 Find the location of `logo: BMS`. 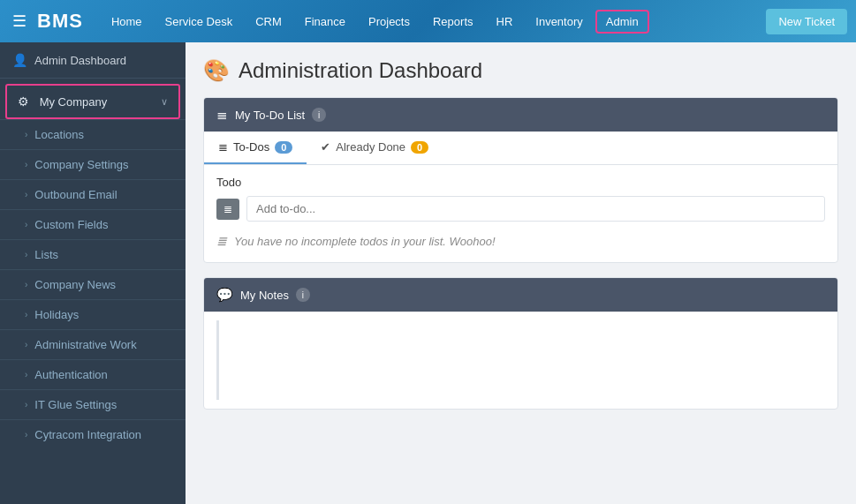

logo: BMS is located at coordinates (60, 21).